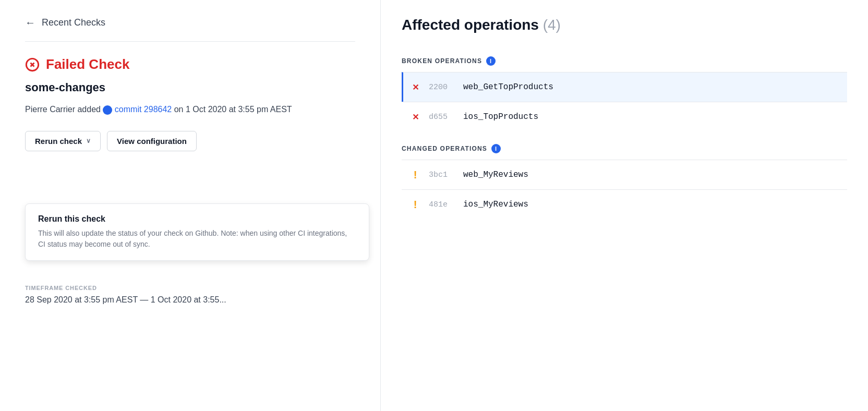  Describe the element at coordinates (190, 42) in the screenshot. I see `top-divider` at that location.